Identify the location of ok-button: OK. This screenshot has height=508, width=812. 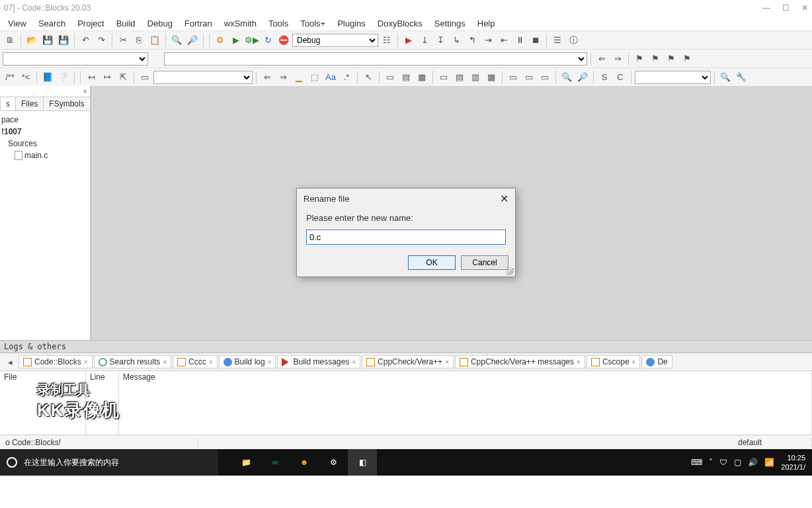
(432, 263).